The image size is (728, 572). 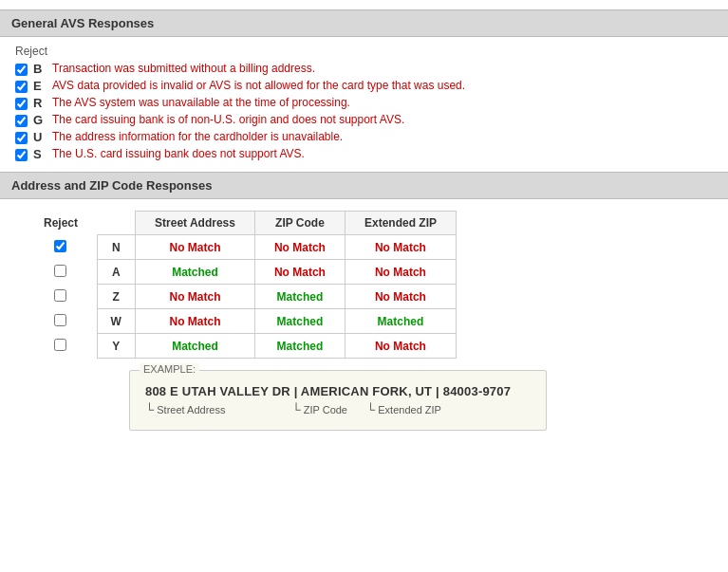 What do you see at coordinates (169, 369) in the screenshot?
I see `example-label: EXAMPLE:` at bounding box center [169, 369].